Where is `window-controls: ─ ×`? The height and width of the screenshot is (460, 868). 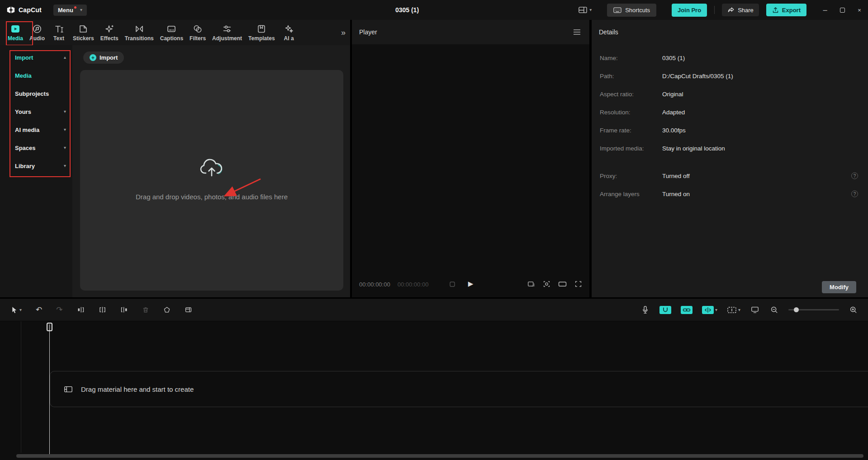 window-controls: ─ × is located at coordinates (842, 10).